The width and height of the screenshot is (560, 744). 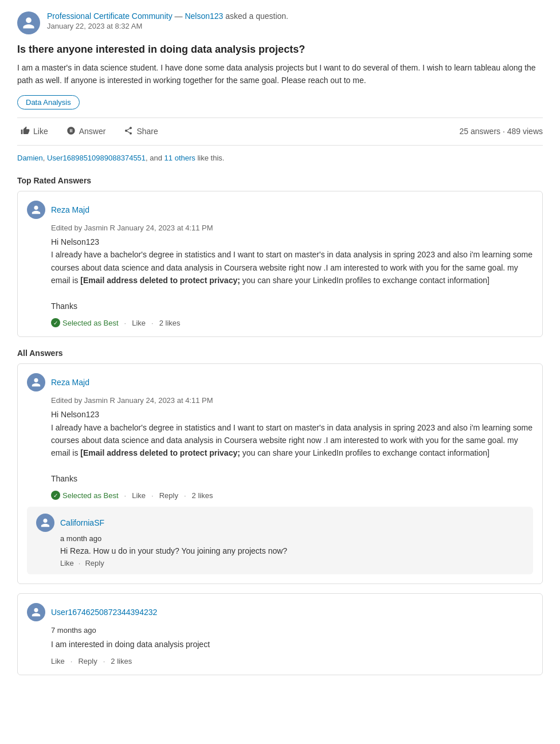 I want to click on likes-link-others: 11 others, so click(x=180, y=158).